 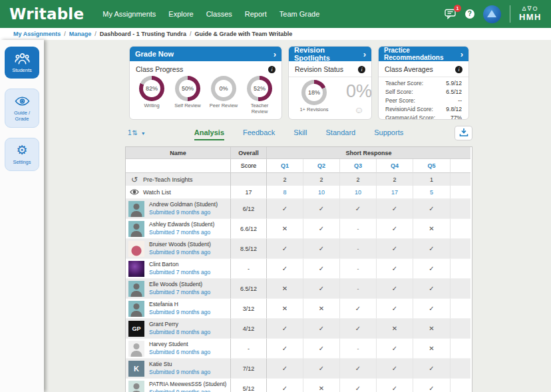 I want to click on student-q2-cell: ✓, so click(x=322, y=248).